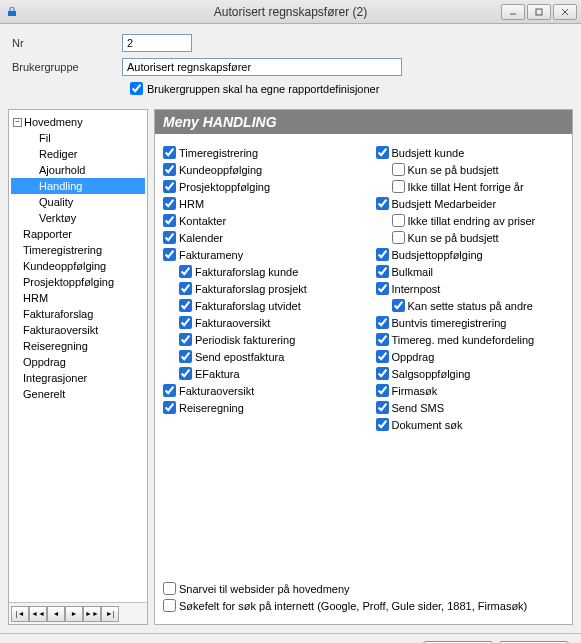  Describe the element at coordinates (68, 282) in the screenshot. I see `tree-item-label: Prosjektoppfølging` at that location.